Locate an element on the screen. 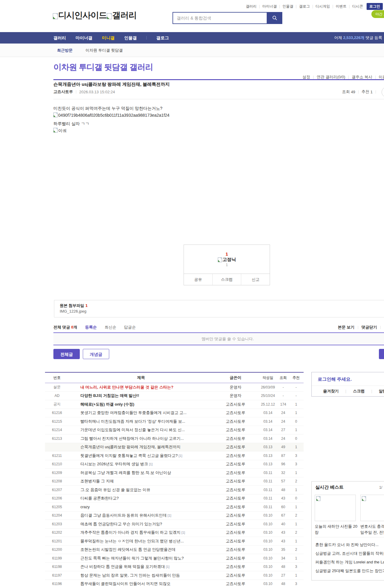  post-title-cell: 다시보는 2026년도 우타히메 생일 병크[1] is located at coordinates (141, 464).